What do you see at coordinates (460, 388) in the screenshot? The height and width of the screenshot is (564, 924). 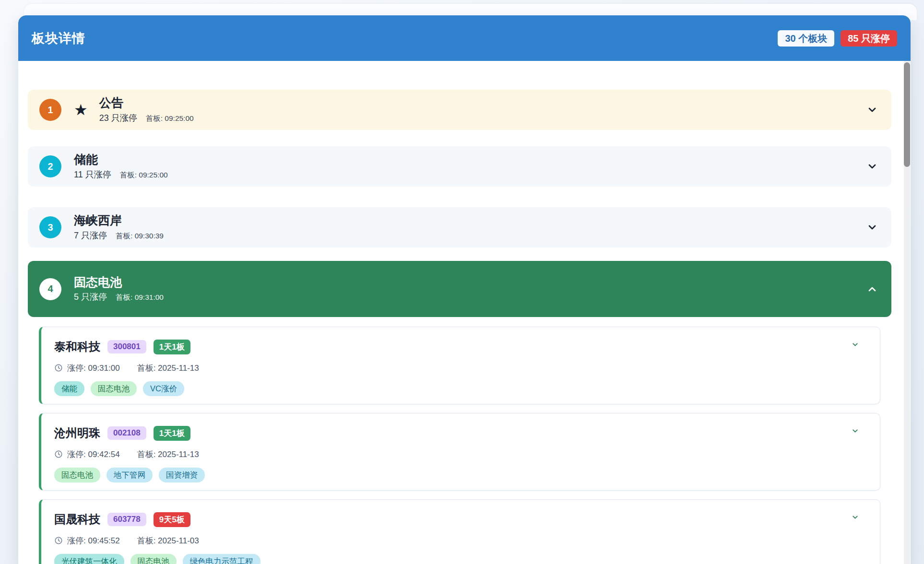 I see `stock-tags: 储能 固态电池 VC涨价` at bounding box center [460, 388].